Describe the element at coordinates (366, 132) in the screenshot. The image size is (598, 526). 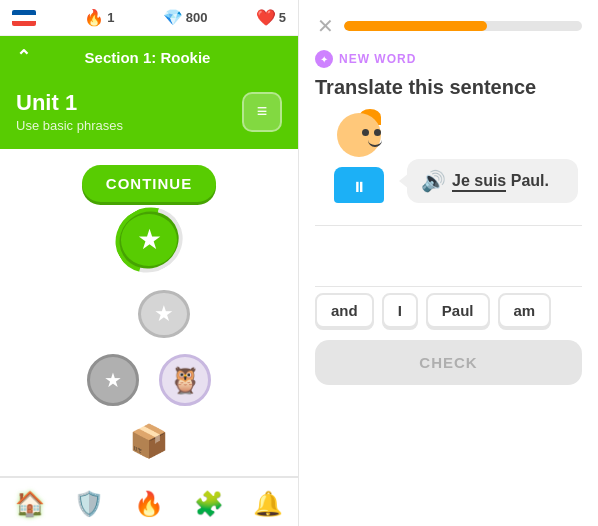
I see `char-eye-left` at that location.